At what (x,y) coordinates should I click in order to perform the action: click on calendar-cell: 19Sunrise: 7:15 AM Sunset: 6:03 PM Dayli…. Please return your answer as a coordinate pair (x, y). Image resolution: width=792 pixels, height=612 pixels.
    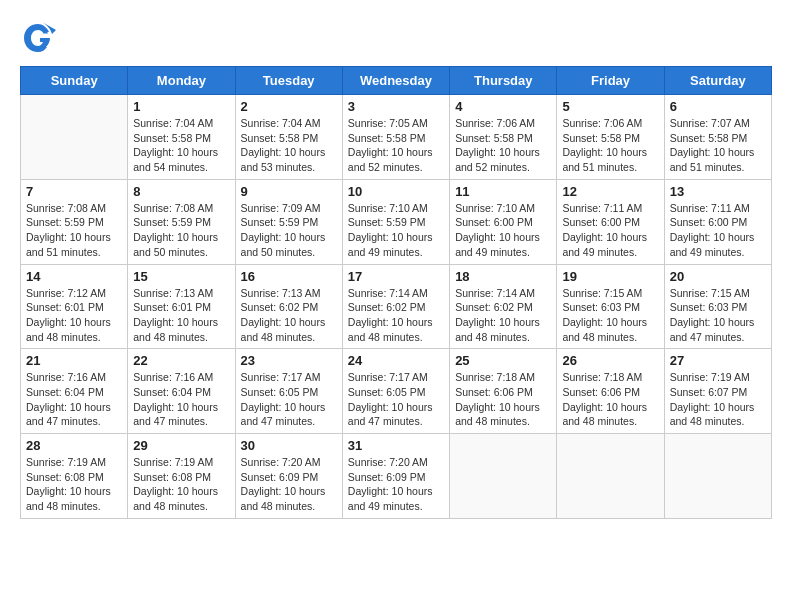
    Looking at the image, I should click on (610, 306).